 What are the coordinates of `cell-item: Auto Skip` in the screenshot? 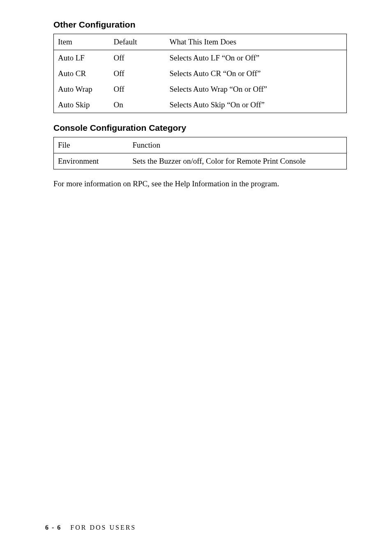 It's located at (82, 105).